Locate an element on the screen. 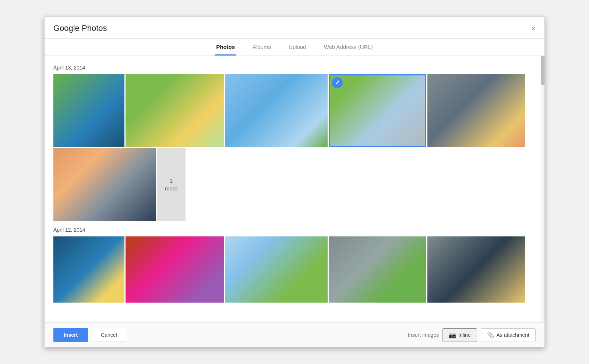 This screenshot has height=364, width=589. close-button: × is located at coordinates (533, 31).